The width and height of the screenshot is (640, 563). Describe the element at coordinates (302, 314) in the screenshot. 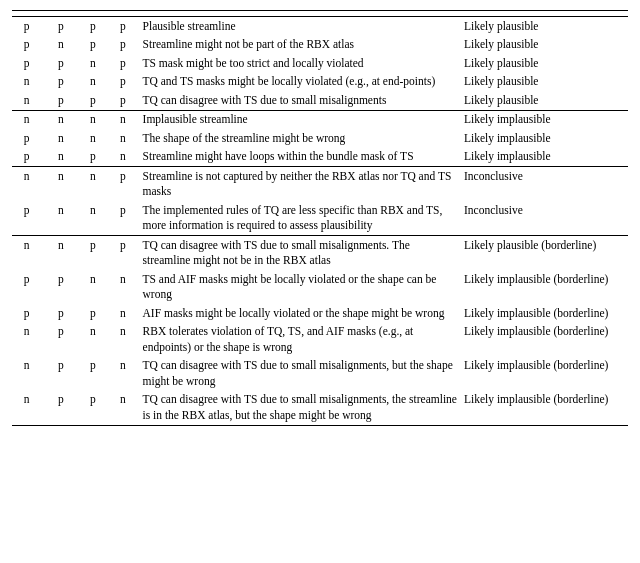

I see `desc-cell: AIF masks might be locally violated or t…` at that location.